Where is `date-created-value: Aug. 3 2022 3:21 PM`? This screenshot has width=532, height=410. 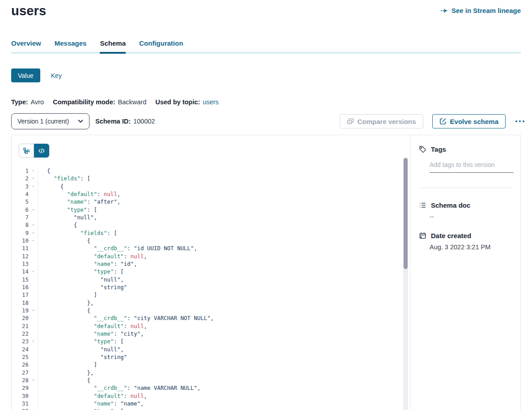
date-created-value: Aug. 3 2022 3:21 PM is located at coordinates (460, 247).